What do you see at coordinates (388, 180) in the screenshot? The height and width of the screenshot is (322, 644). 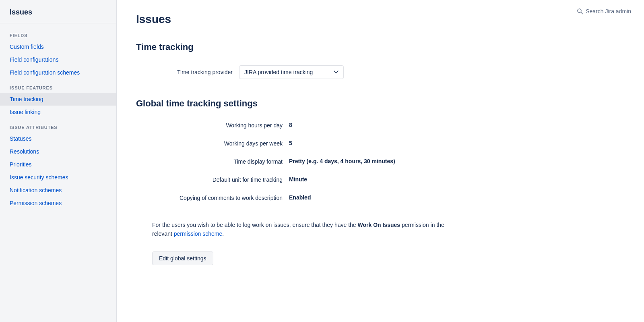 I see `settings-row-default-unit: Default unit for time tracking Minute` at bounding box center [388, 180].